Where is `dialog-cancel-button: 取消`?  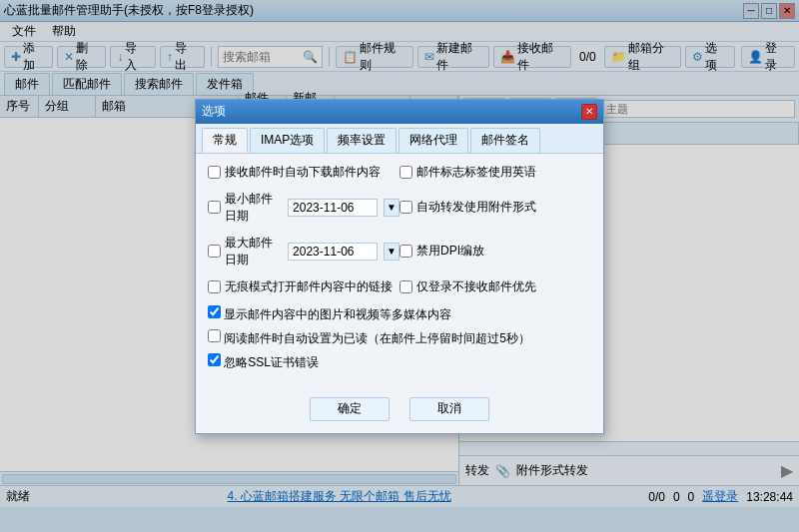 dialog-cancel-button: 取消 is located at coordinates (449, 409).